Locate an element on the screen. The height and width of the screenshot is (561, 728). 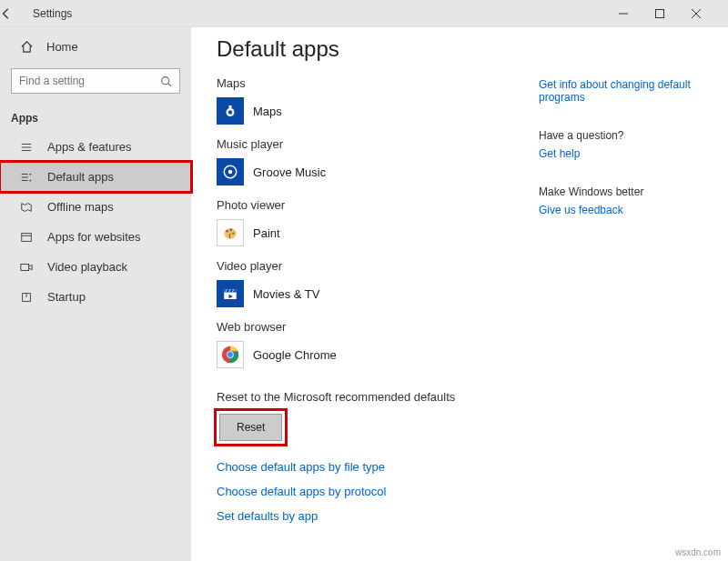
reset-button: Reset is located at coordinates (251, 427).